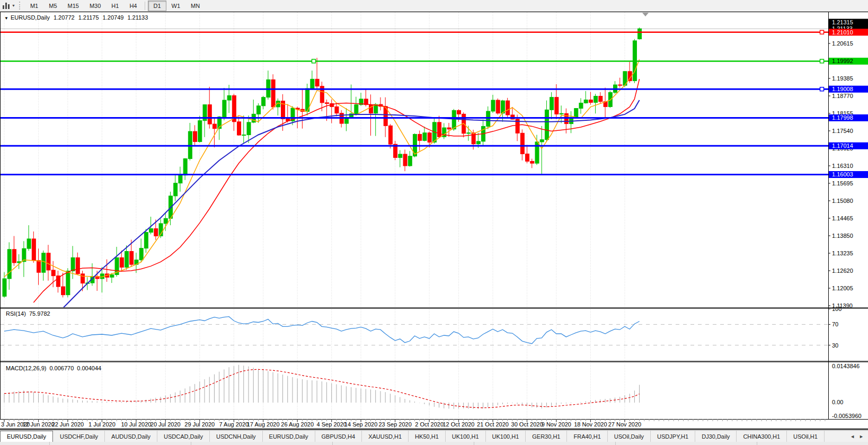  I want to click on tab-audusd-daily: AUDUSD,Daily, so click(131, 437).